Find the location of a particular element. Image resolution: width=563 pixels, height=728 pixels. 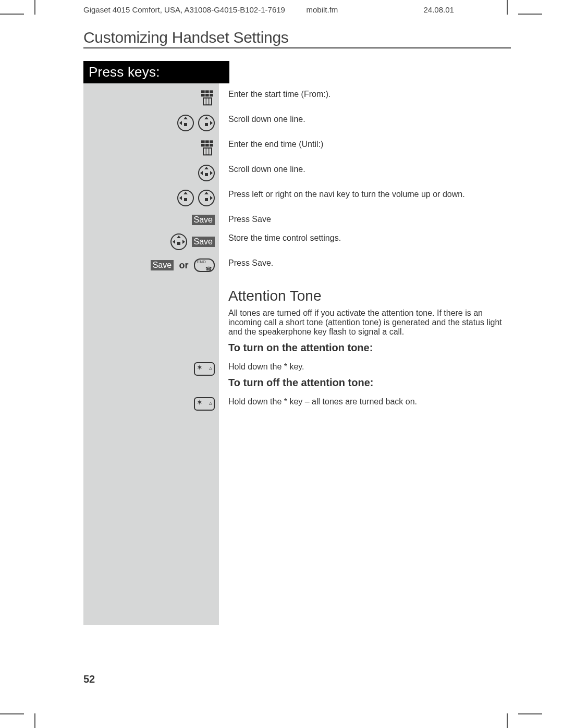

instruction-text: Press Save is located at coordinates (365, 219).